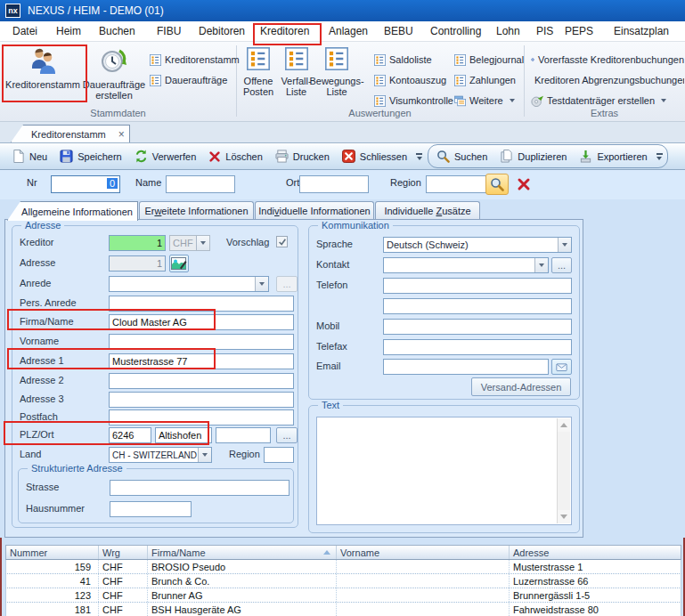 Image resolution: width=685 pixels, height=616 pixels. Describe the element at coordinates (348, 32) in the screenshot. I see `menu-anlagen: Anlagen` at that location.